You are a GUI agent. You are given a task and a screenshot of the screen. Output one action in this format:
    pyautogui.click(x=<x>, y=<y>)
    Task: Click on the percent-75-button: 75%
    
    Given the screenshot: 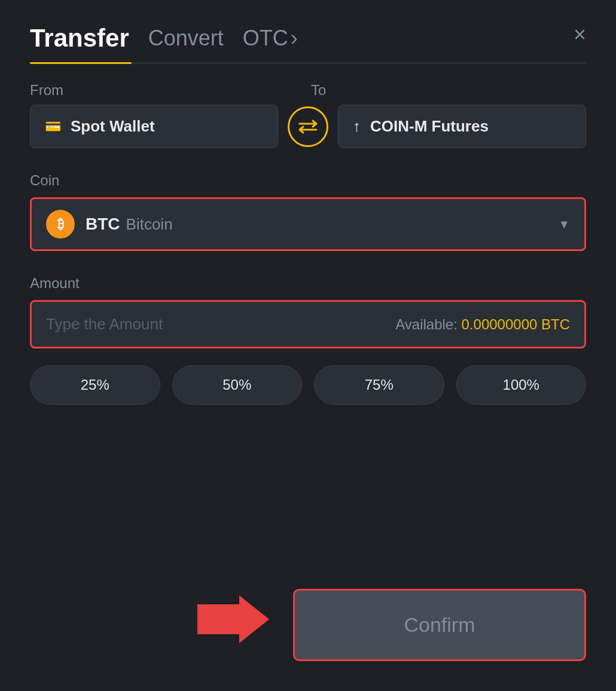 What is the action you would take?
    pyautogui.click(x=379, y=385)
    